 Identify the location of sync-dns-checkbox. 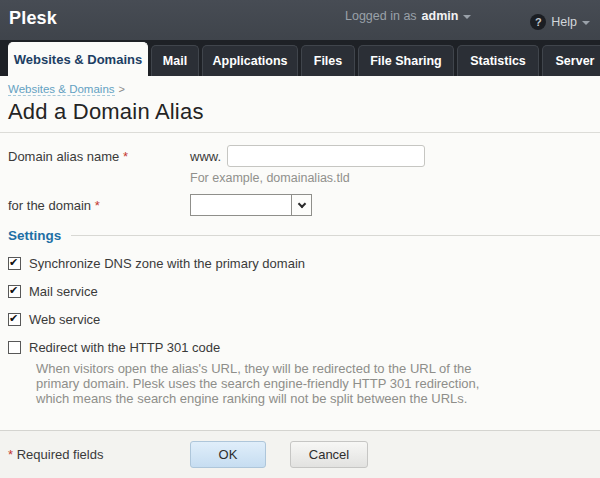
(14, 264).